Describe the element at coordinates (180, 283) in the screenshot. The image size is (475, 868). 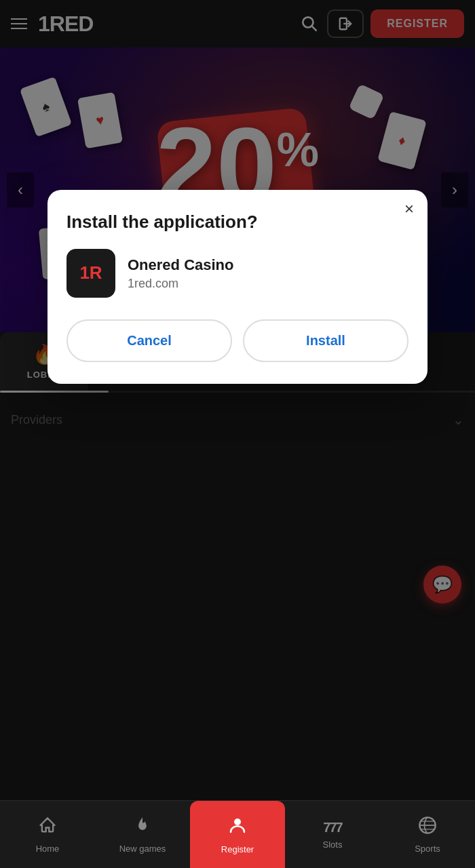
I see `modal-app-url: 1red.com` at that location.